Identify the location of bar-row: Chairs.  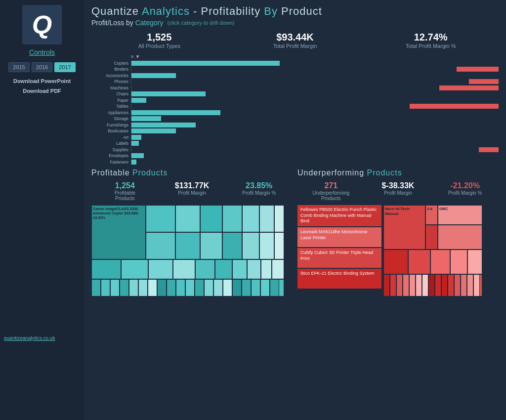
(295, 94).